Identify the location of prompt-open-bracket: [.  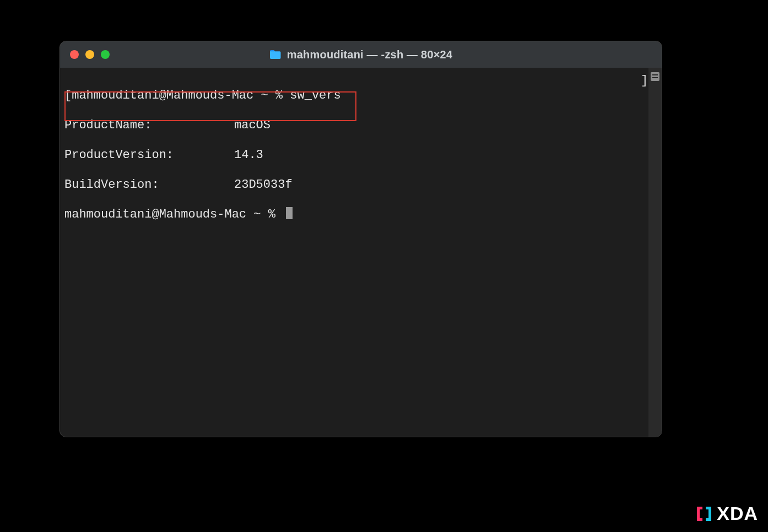
(68, 96).